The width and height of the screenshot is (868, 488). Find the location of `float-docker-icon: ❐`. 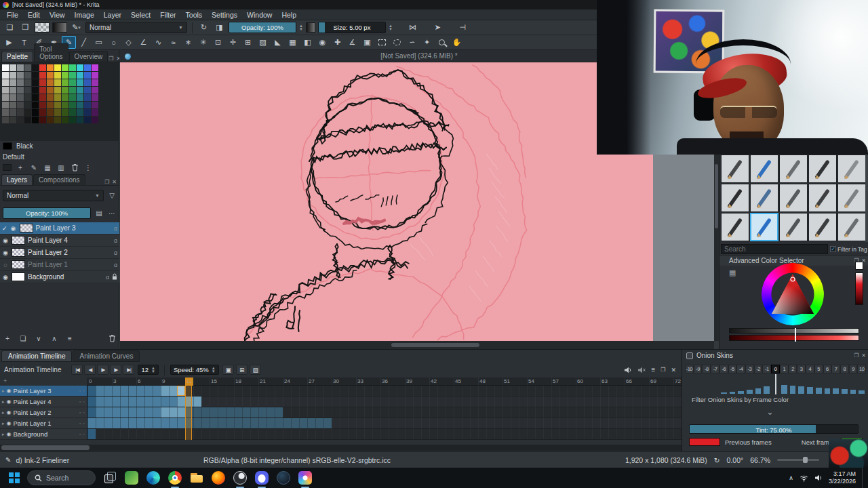

float-docker-icon: ❐ is located at coordinates (107, 182).